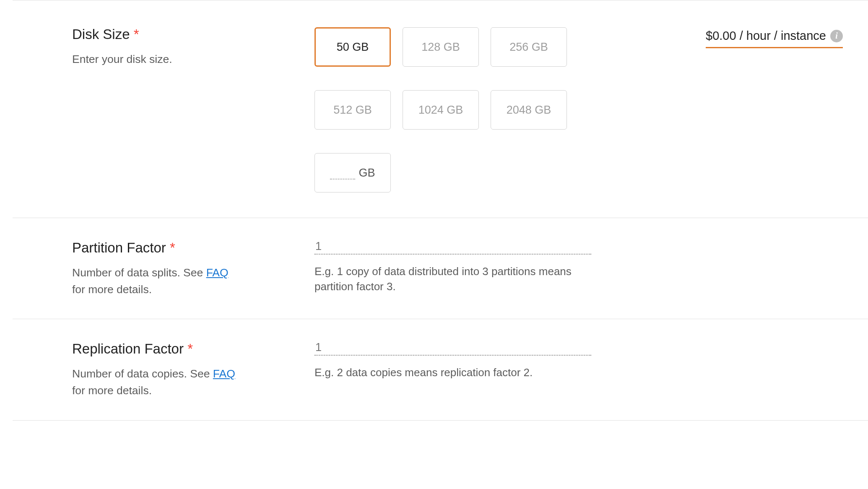  What do you see at coordinates (424, 360) in the screenshot?
I see `replication-input-wrap: E.g. 2 data copies means replication fac…` at bounding box center [424, 360].